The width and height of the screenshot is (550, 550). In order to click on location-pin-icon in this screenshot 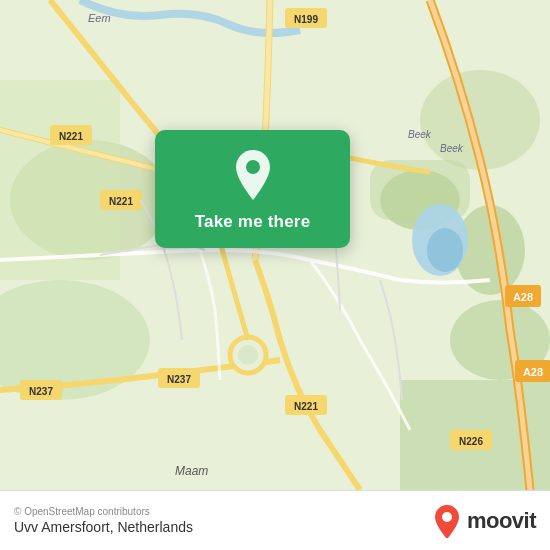, I will do `click(253, 175)`.